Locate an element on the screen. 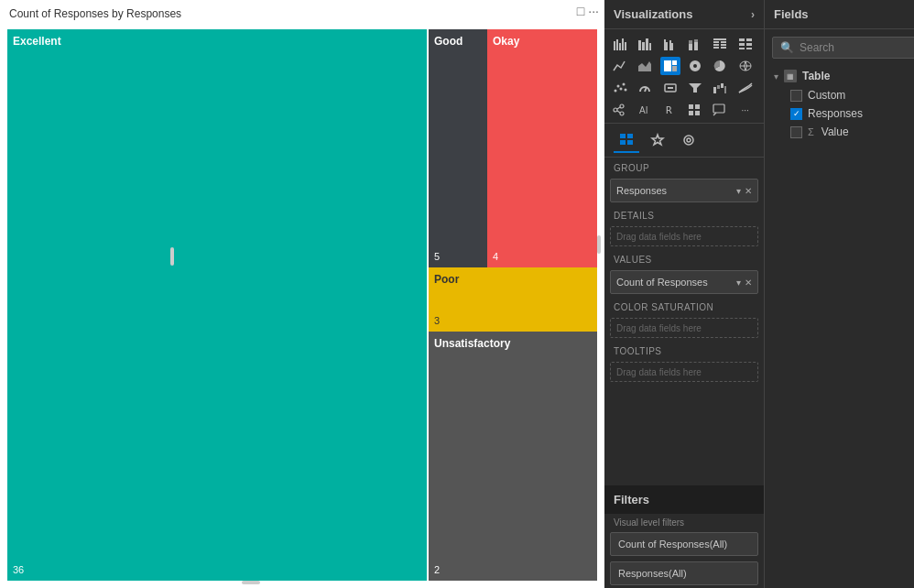  scroll-vertical-right is located at coordinates (172, 256).